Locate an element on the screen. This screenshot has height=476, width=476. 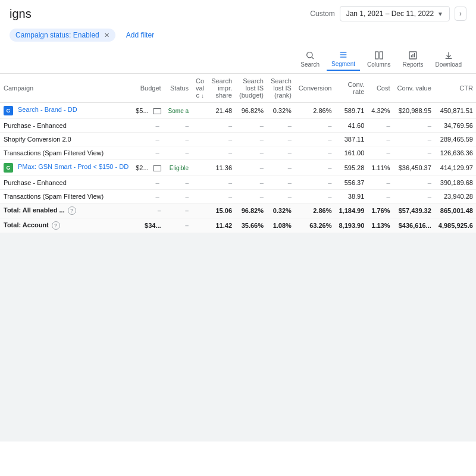
td-te-conv-rate: 1,184.99 is located at coordinates (351, 211).